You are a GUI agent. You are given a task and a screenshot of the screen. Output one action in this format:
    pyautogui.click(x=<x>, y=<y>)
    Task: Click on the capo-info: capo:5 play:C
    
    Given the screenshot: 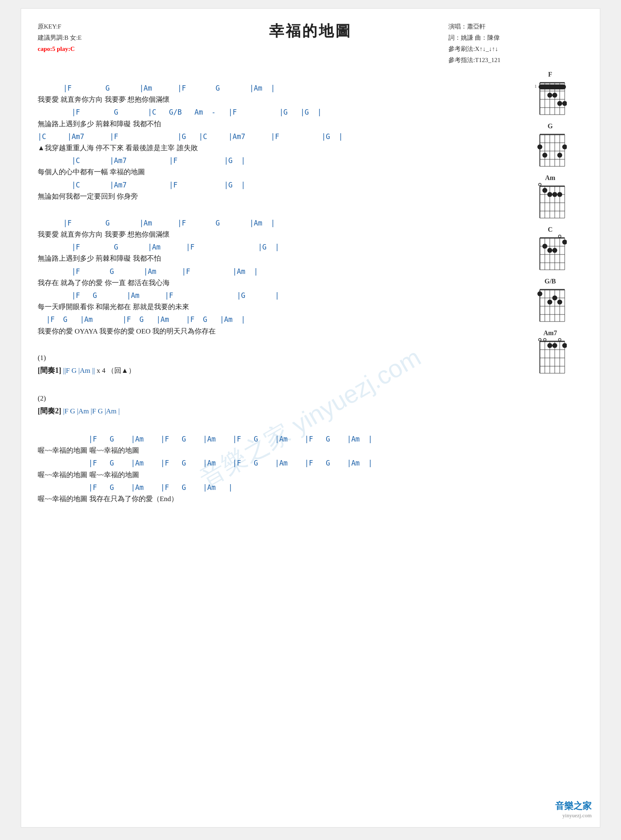 What is the action you would take?
    pyautogui.click(x=60, y=49)
    